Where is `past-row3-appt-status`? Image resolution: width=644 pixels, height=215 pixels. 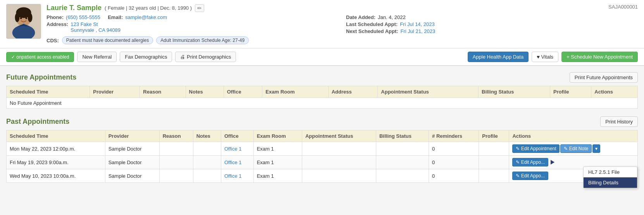
past-row3-appt-status is located at coordinates (339, 176).